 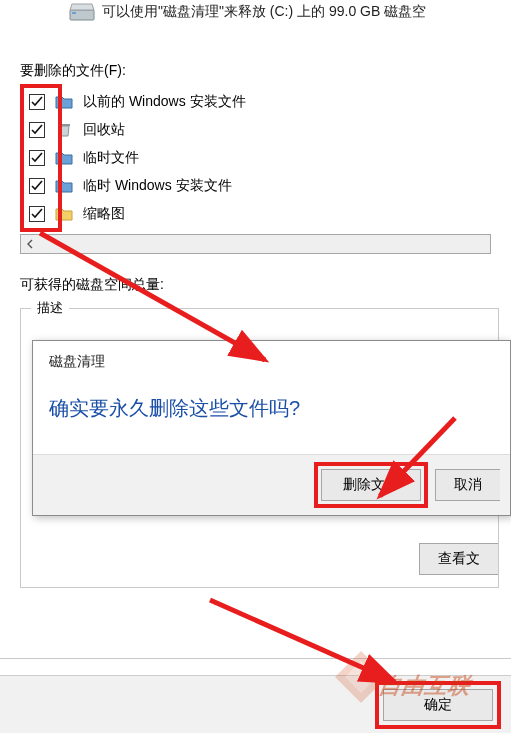 What do you see at coordinates (438, 705) in the screenshot?
I see `ok-button: 确定` at bounding box center [438, 705].